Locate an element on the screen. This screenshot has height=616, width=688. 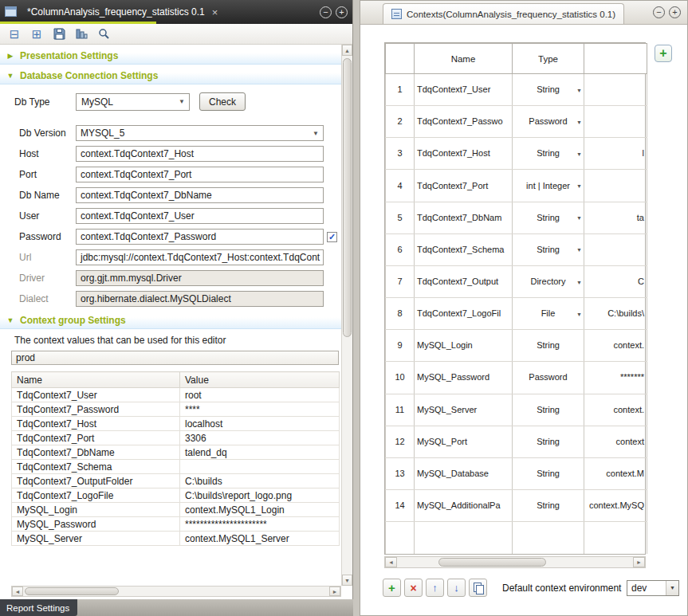
cell-variable-value: ******* is located at coordinates (615, 378).